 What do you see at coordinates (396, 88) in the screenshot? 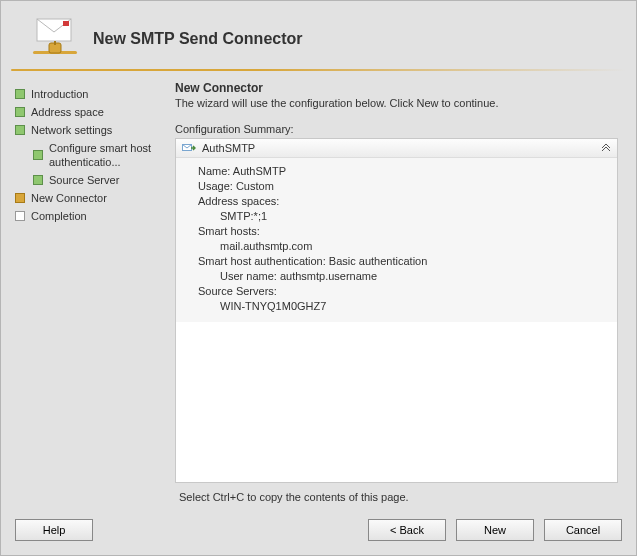
I see `page-heading: New Connector` at bounding box center [396, 88].